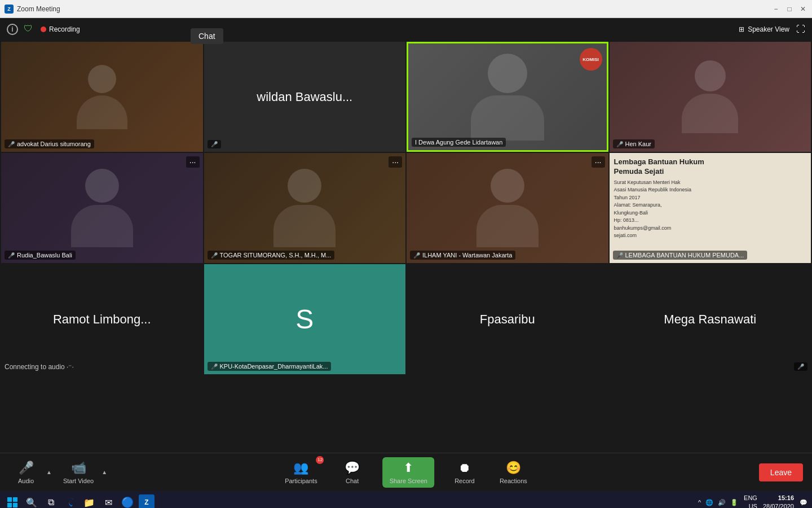 The height and width of the screenshot is (508, 812). What do you see at coordinates (459, 142) in the screenshot?
I see `participant-name-dewa: I Dewa Agung Gede Lidartawan` at bounding box center [459, 142].